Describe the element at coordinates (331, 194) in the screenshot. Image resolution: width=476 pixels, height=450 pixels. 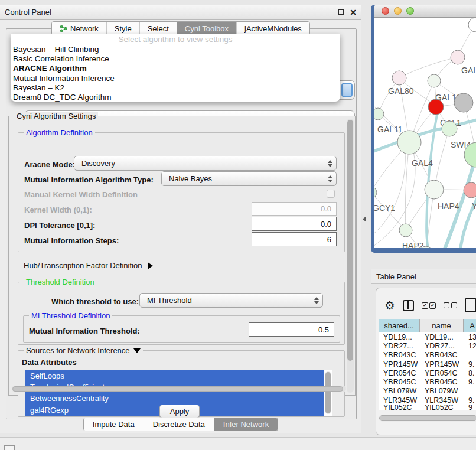
I see `manual-kernel-checkbox` at that location.